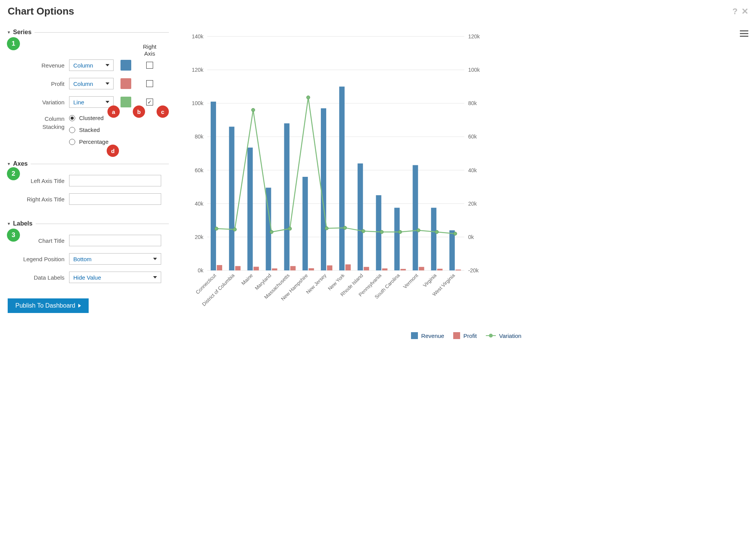 Image resolution: width=756 pixels, height=560 pixels. What do you see at coordinates (126, 102) in the screenshot?
I see `color-swatch-variation` at bounding box center [126, 102].